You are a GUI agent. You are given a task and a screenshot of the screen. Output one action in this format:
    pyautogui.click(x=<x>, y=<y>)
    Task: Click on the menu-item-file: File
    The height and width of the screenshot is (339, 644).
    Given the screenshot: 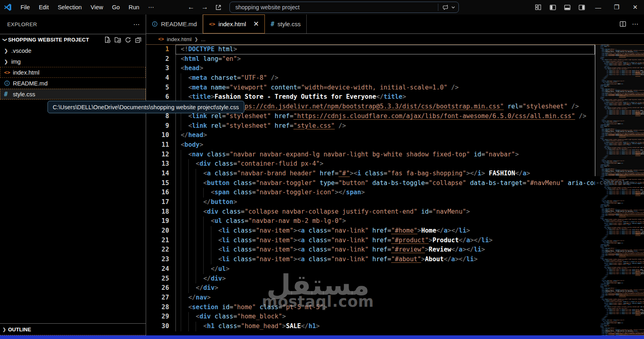 What is the action you would take?
    pyautogui.click(x=25, y=7)
    